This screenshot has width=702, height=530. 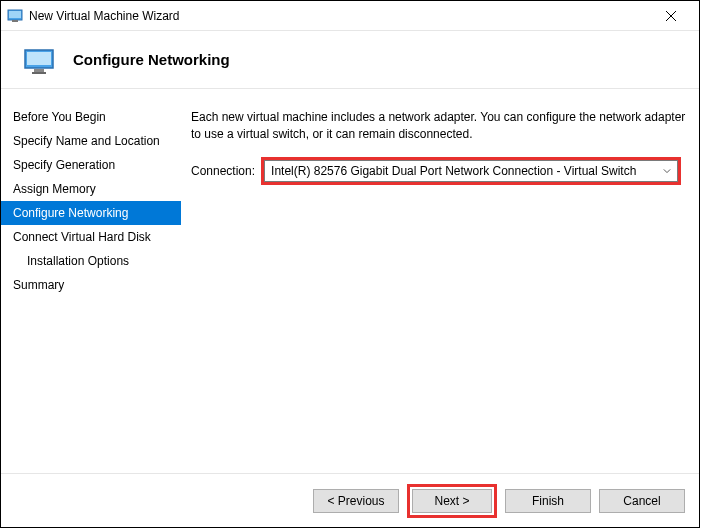 What do you see at coordinates (452, 501) in the screenshot?
I see `next-highlight: Next >` at bounding box center [452, 501].